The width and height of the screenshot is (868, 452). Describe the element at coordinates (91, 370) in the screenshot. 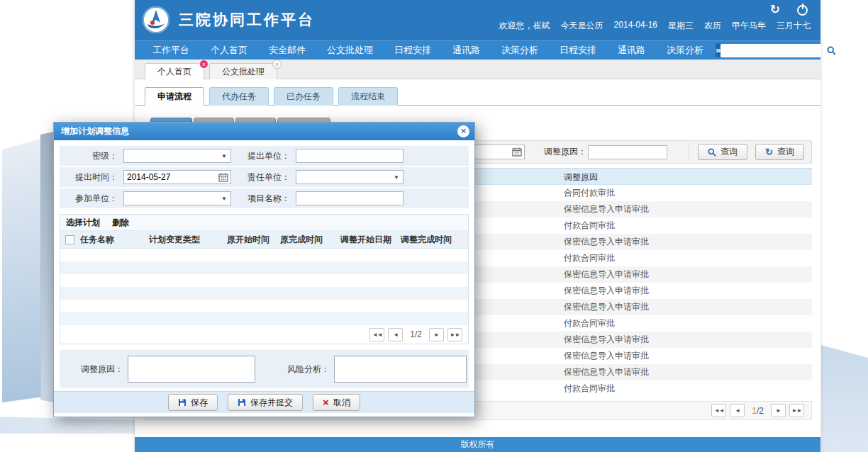

I see `adjust-reason-label: 调整原因：` at that location.